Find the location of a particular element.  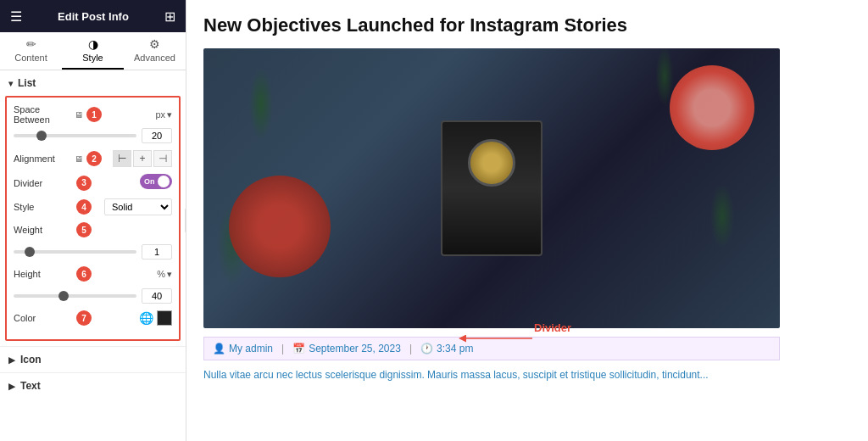

divider-annotation-arrow is located at coordinates (496, 338).